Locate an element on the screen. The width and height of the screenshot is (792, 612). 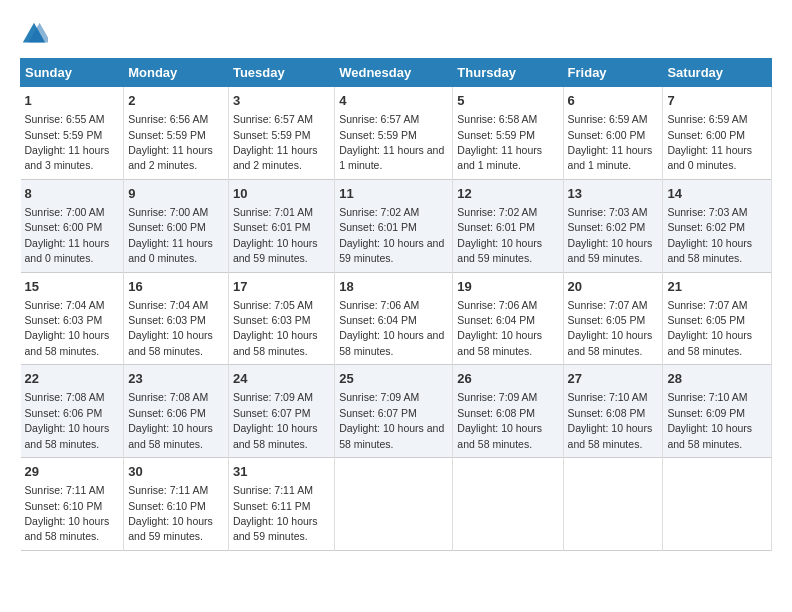
calendar-week-5: 29 Sunrise: 7:11 AM Sunset: 6:10 PM Dayl… is located at coordinates (396, 504).